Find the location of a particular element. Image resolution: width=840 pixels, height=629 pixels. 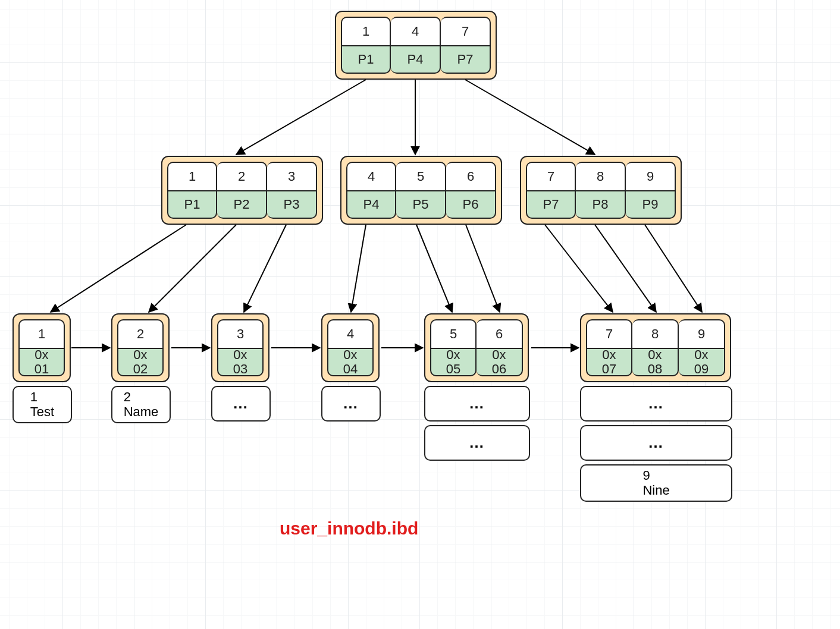

mid-ptr-cell: P2 is located at coordinates (242, 205).